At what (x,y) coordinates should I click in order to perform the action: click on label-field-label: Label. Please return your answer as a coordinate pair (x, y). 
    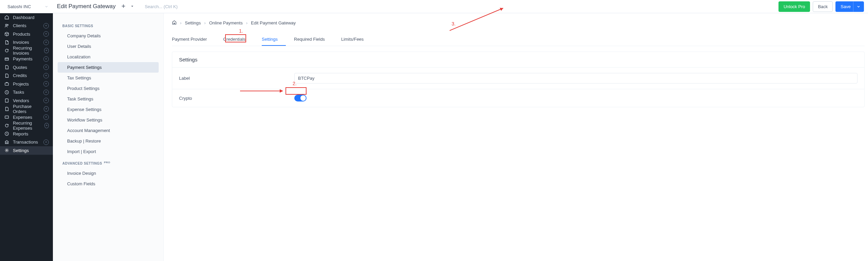
    Looking at the image, I should click on (237, 78).